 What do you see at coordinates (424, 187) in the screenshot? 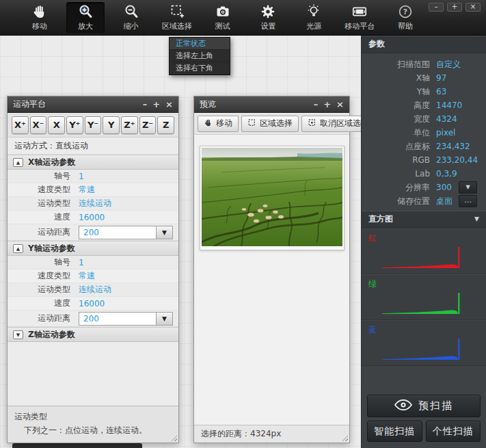
I see `param-row-resolution: 分辨率 300 ▼` at bounding box center [424, 187].